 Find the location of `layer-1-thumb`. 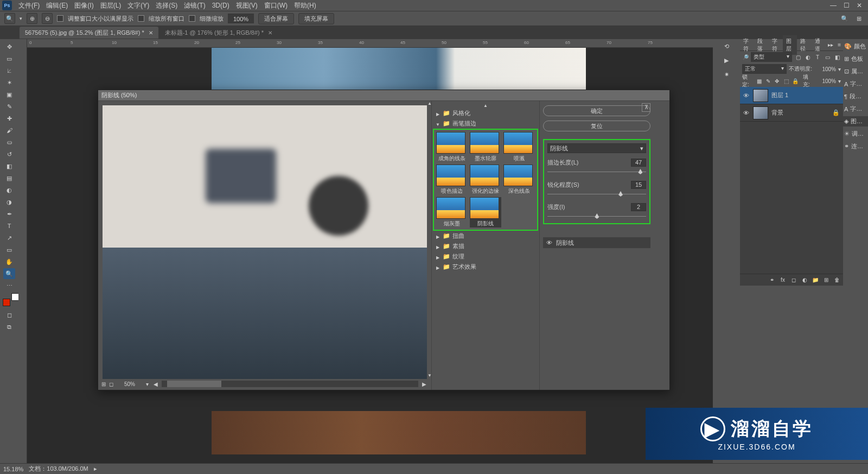

layer-1-thumb is located at coordinates (761, 113).